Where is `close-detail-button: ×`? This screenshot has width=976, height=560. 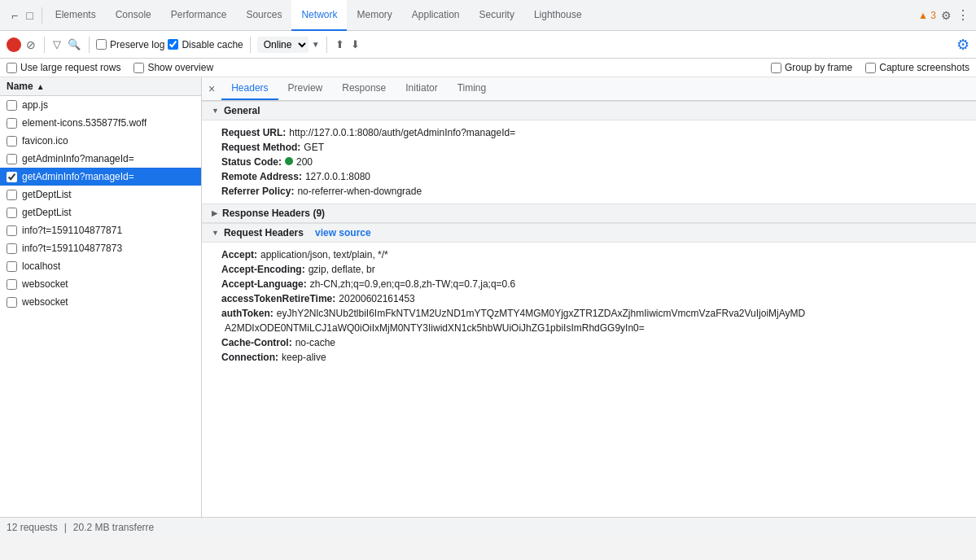 close-detail-button: × is located at coordinates (212, 89).